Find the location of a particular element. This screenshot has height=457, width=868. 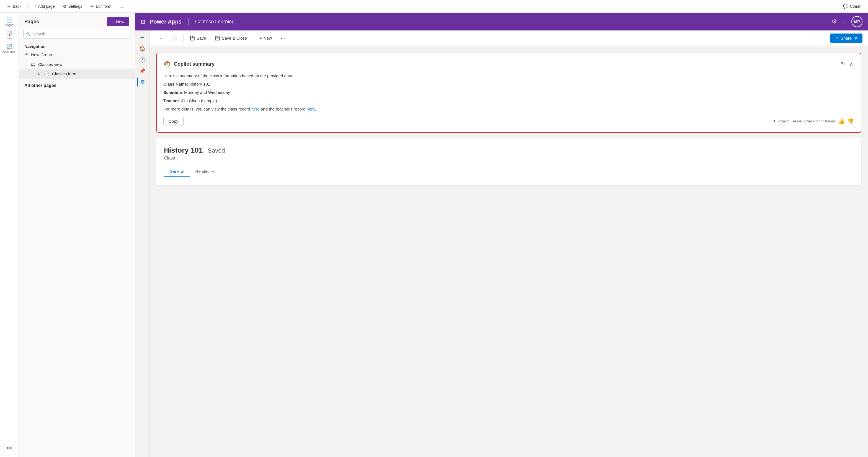

nav-menu-btn: ☰ is located at coordinates (142, 38).